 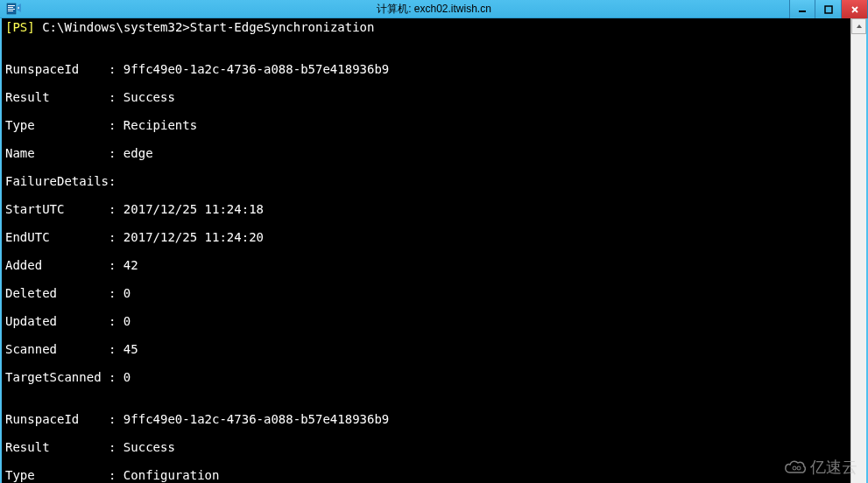 I want to click on window-controls, so click(x=829, y=10).